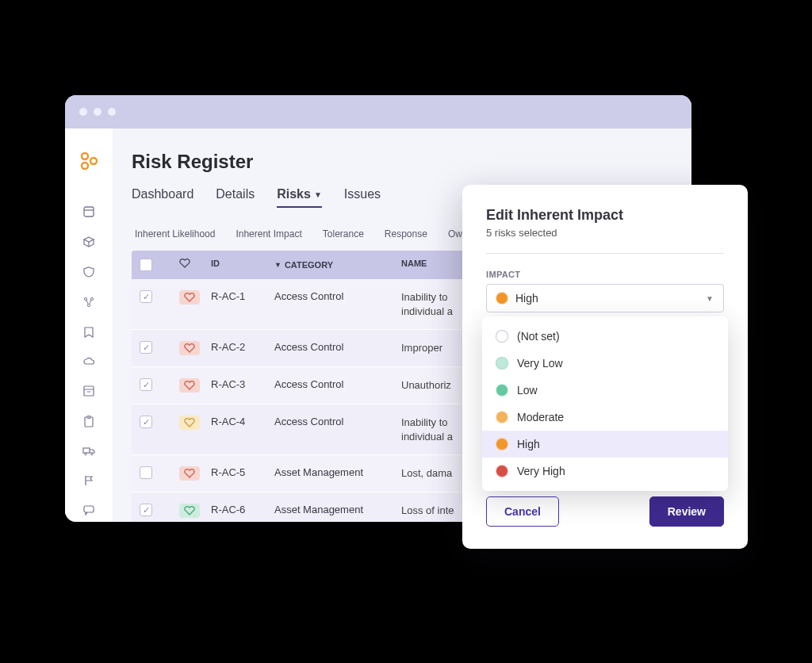  Describe the element at coordinates (605, 444) in the screenshot. I see `impact-option-high: High` at that location.